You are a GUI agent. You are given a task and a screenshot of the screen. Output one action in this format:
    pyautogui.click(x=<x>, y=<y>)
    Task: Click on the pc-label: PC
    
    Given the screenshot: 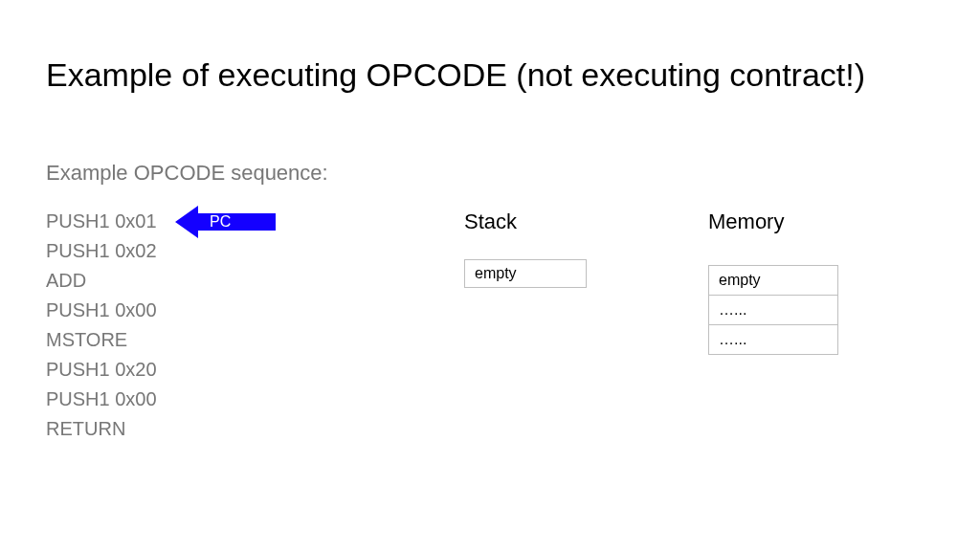 What is the action you would take?
    pyautogui.click(x=220, y=222)
    